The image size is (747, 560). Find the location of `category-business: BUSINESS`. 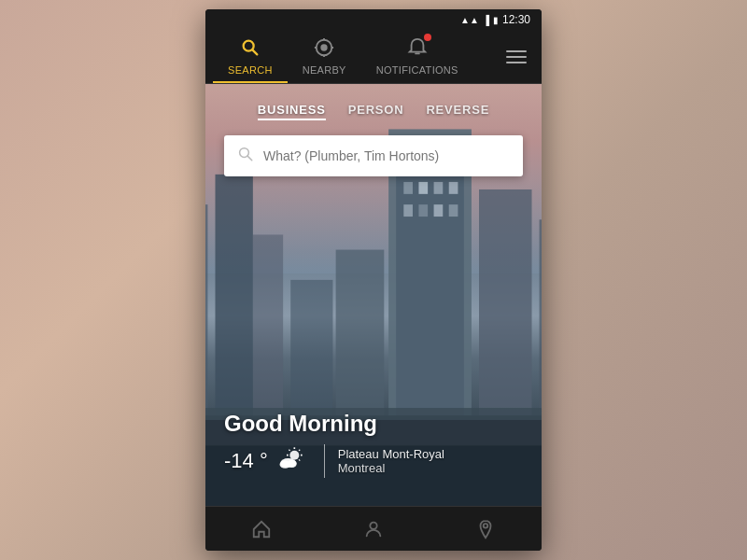

category-business: BUSINESS is located at coordinates (291, 112).